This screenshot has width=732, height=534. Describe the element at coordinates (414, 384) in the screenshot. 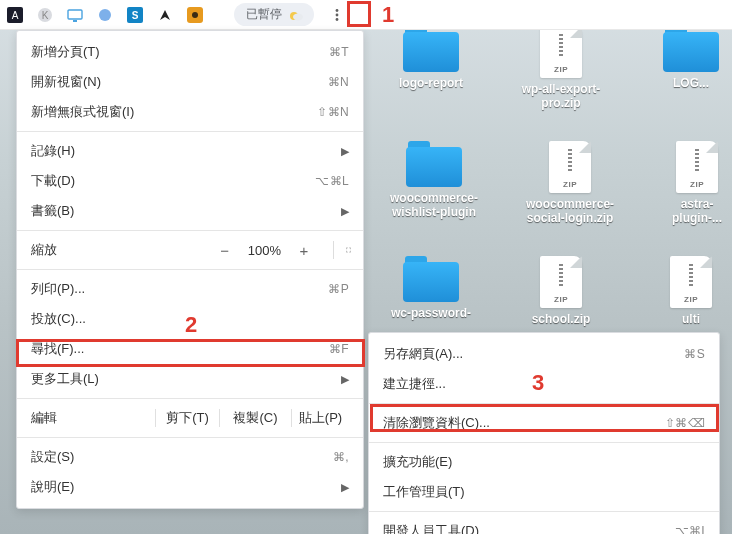

I see `label: 建立捷徑...` at that location.